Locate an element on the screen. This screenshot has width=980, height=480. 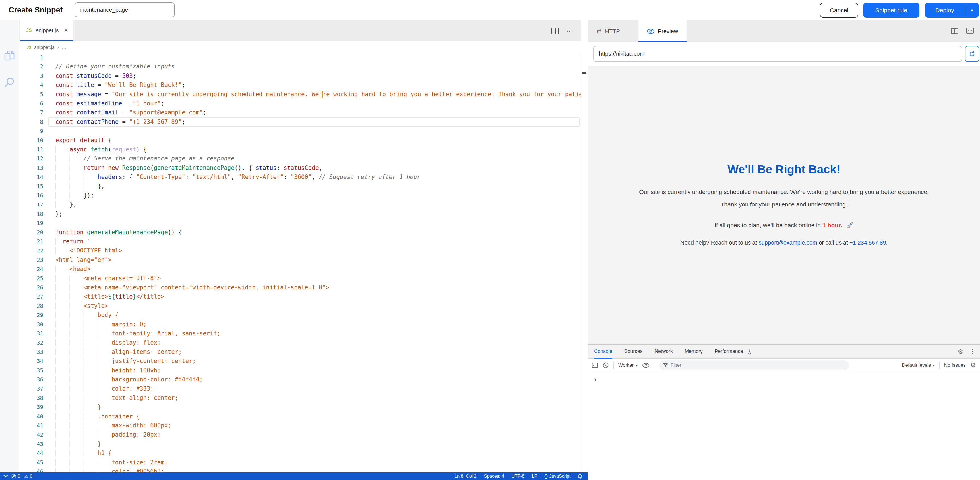
code-line: 40 .container { is located at coordinates (300, 417).